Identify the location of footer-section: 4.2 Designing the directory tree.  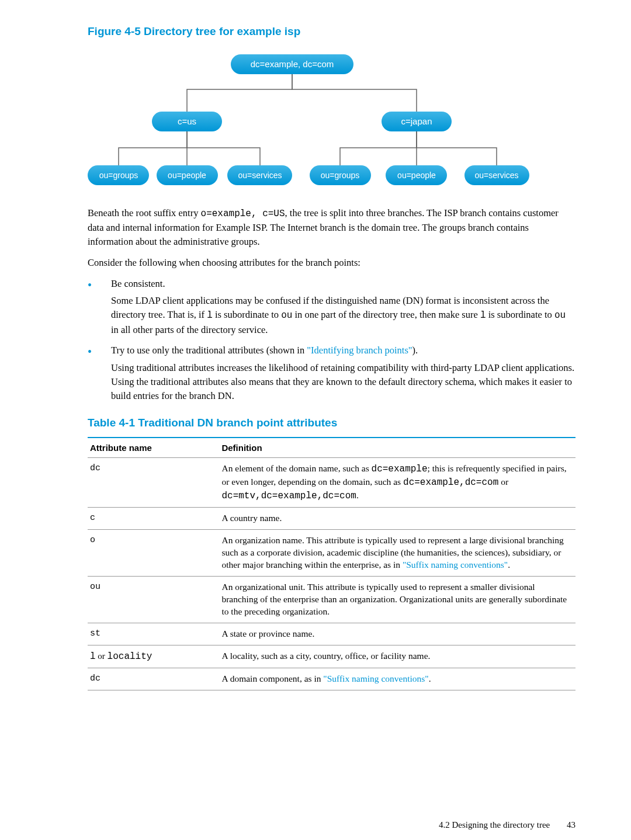
(494, 825).